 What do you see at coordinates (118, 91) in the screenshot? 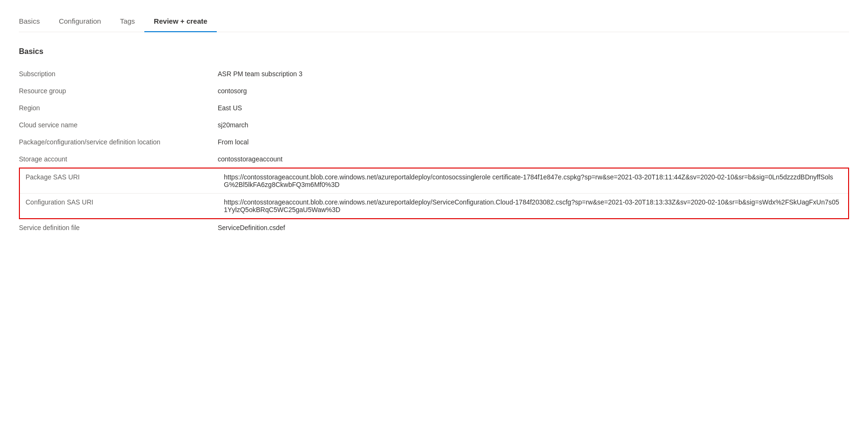
I see `field-label-resource-group: Resource group` at bounding box center [118, 91].